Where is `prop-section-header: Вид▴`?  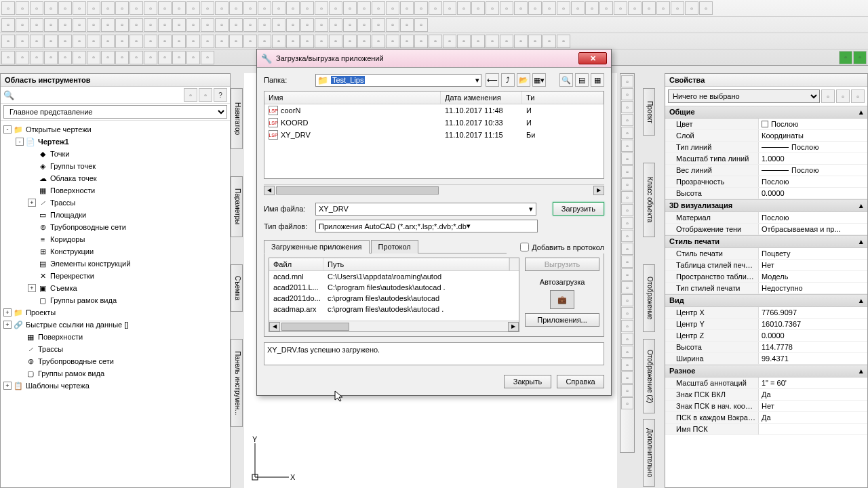
prop-section-header: Вид▴ is located at coordinates (766, 301).